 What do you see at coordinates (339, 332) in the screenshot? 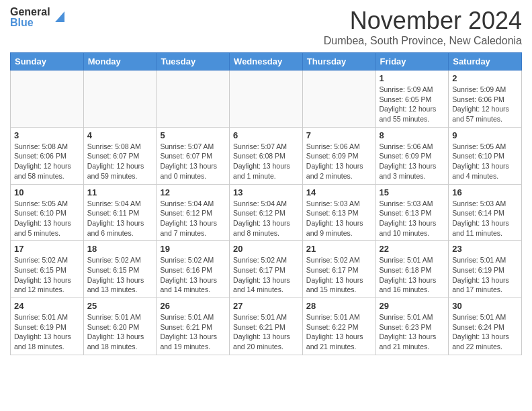
I see `day-info: Sunrise: 5:01 AM Sunset: 6:22 PM Dayligh…` at bounding box center [339, 332].